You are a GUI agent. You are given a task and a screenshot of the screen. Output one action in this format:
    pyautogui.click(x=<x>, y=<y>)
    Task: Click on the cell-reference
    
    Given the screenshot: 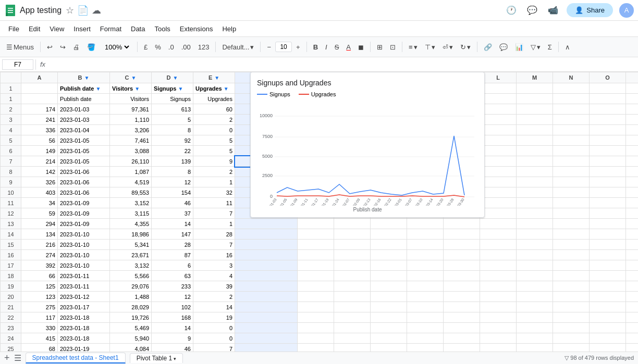 What is the action you would take?
    pyautogui.click(x=18, y=65)
    